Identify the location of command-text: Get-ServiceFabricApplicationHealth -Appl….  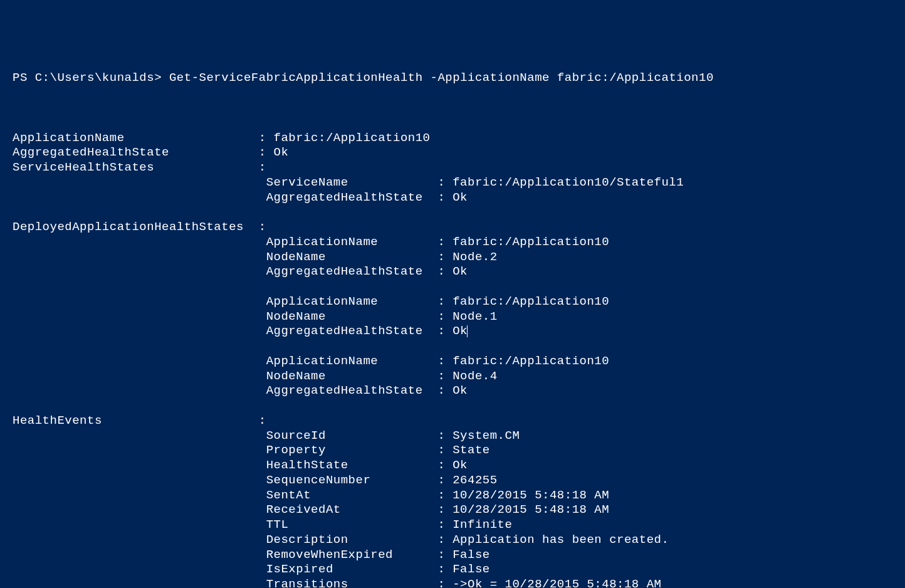
(441, 78).